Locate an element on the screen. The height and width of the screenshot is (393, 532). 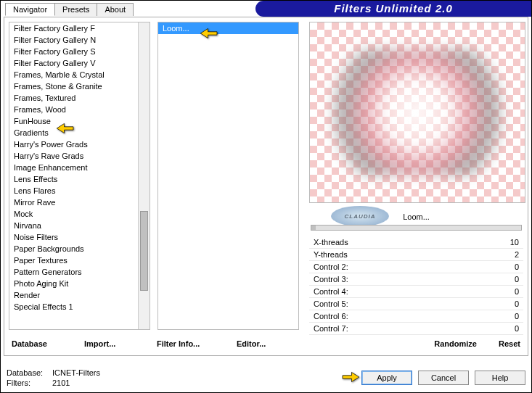
category-item: Frames, Textured is located at coordinates (74, 98).